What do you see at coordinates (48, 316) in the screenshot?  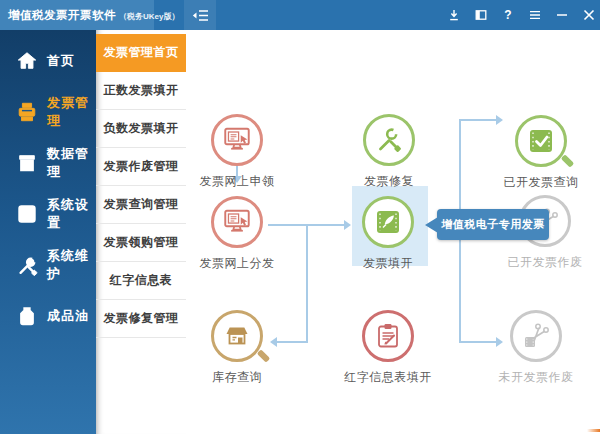 I see `sidebar-item-refined-oil: 成品油` at bounding box center [48, 316].